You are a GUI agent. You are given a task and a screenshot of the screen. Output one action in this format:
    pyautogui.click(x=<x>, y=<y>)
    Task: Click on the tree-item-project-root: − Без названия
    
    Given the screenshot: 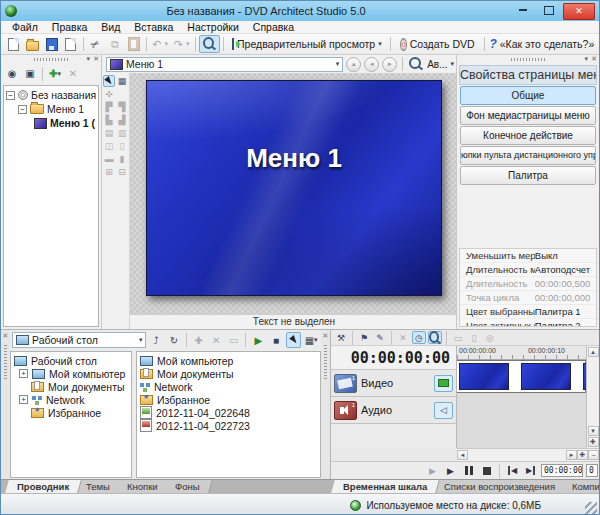 What is the action you would take?
    pyautogui.click(x=51, y=95)
    